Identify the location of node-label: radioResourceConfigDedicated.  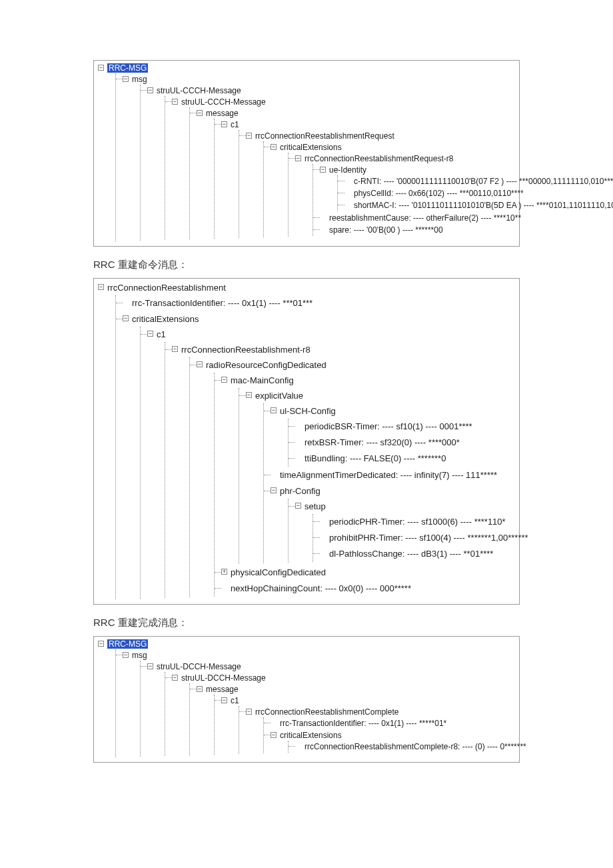
(267, 365).